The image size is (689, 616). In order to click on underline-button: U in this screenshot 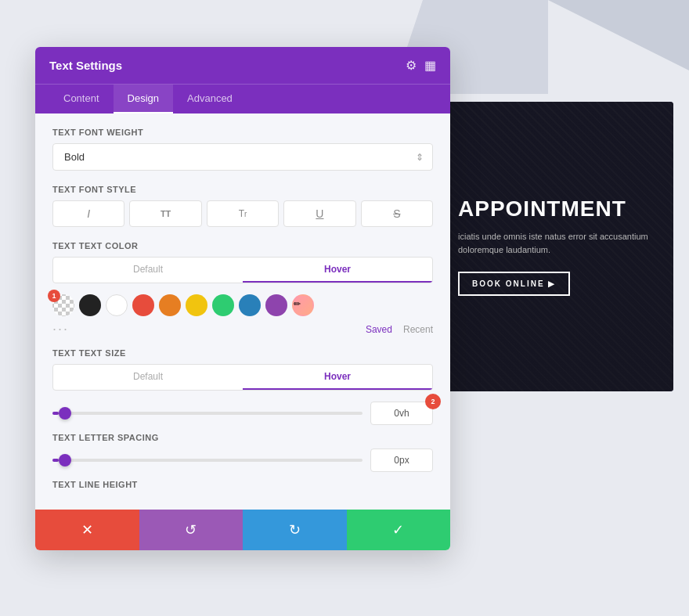, I will do `click(319, 214)`.